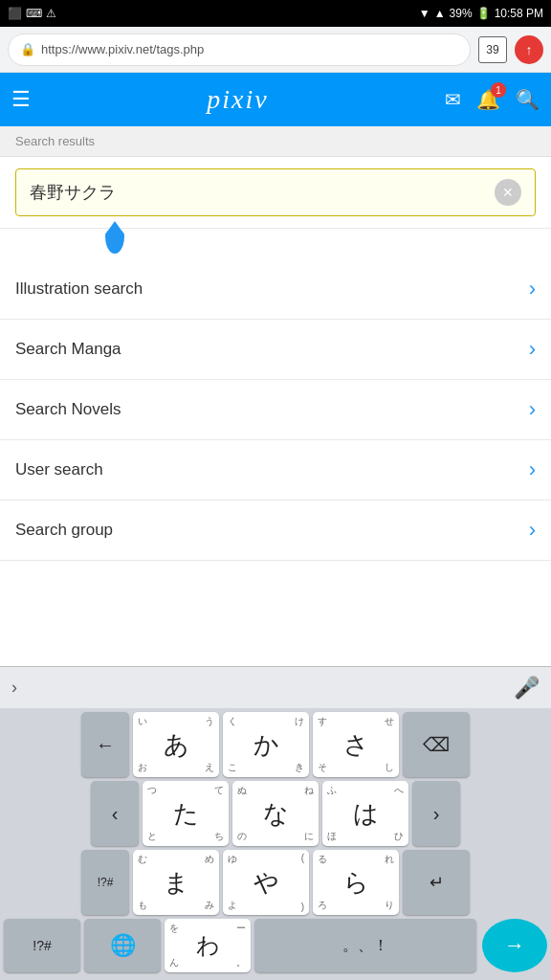 The height and width of the screenshot is (980, 551). Describe the element at coordinates (276, 289) in the screenshot. I see `illustration-search-option: Illustration search ›` at that location.